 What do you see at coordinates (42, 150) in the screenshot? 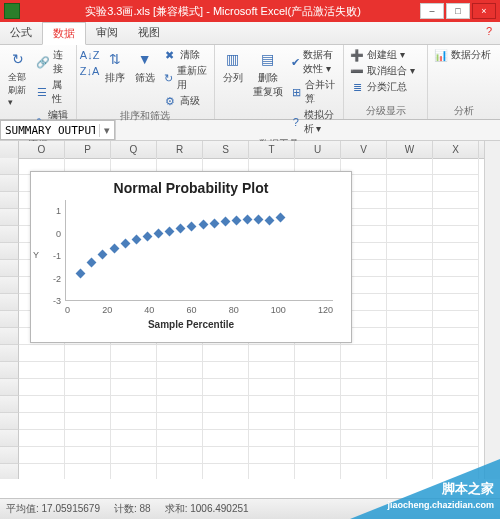
I see `col-header: O` at bounding box center [42, 150].